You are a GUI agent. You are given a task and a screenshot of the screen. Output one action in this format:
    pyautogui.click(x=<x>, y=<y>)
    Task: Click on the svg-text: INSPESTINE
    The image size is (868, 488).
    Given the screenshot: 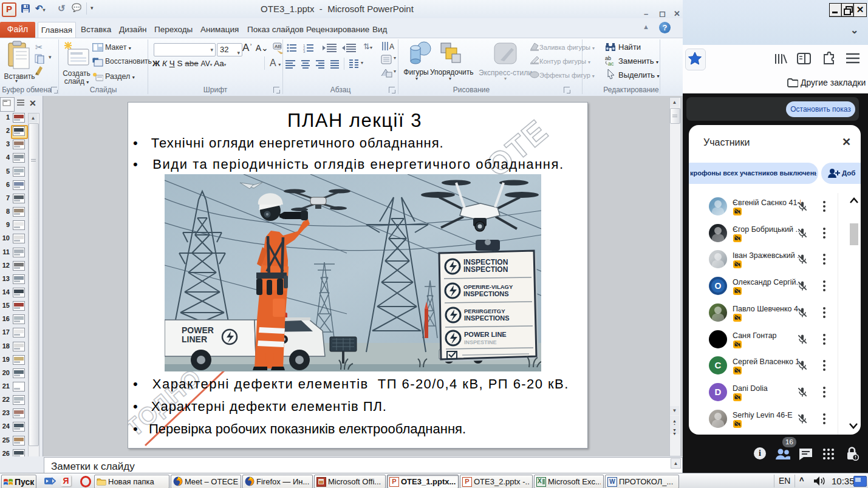 What is the action you would take?
    pyautogui.click(x=480, y=342)
    